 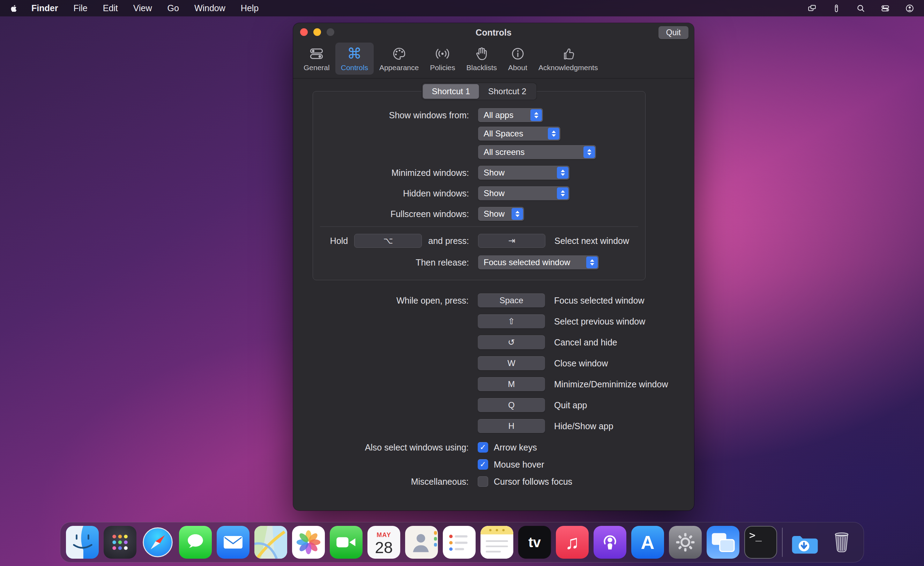 What do you see at coordinates (524, 194) in the screenshot?
I see `hidden-windows-popup: Show` at bounding box center [524, 194].